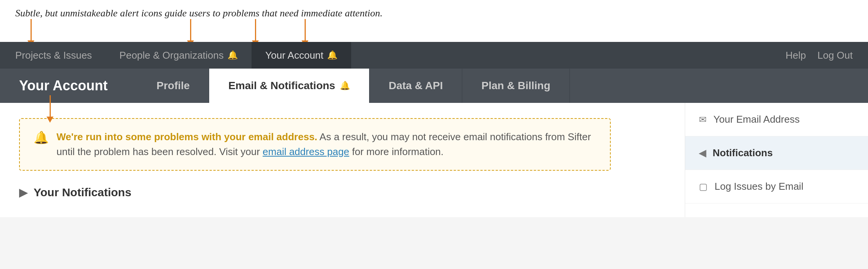 The width and height of the screenshot is (868, 269). Describe the element at coordinates (289, 86) in the screenshot. I see `tab-email-notifications: Email & Notifications 🔔` at that location.